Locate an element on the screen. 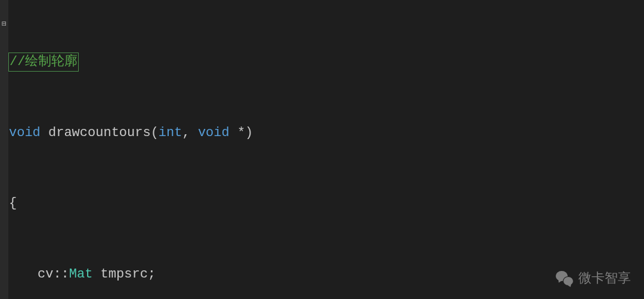 Image resolution: width=644 pixels, height=299 pixels. text-token: drawcountours( is located at coordinates (100, 132).